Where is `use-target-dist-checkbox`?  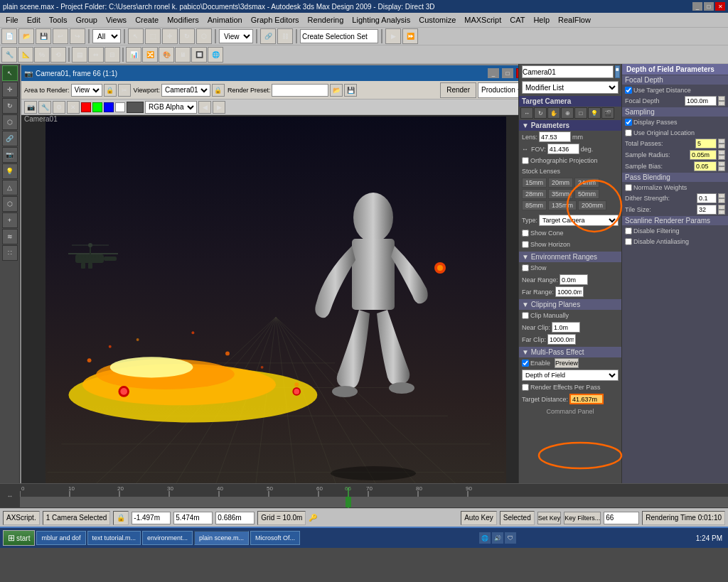 use-target-dist-checkbox is located at coordinates (628, 90).